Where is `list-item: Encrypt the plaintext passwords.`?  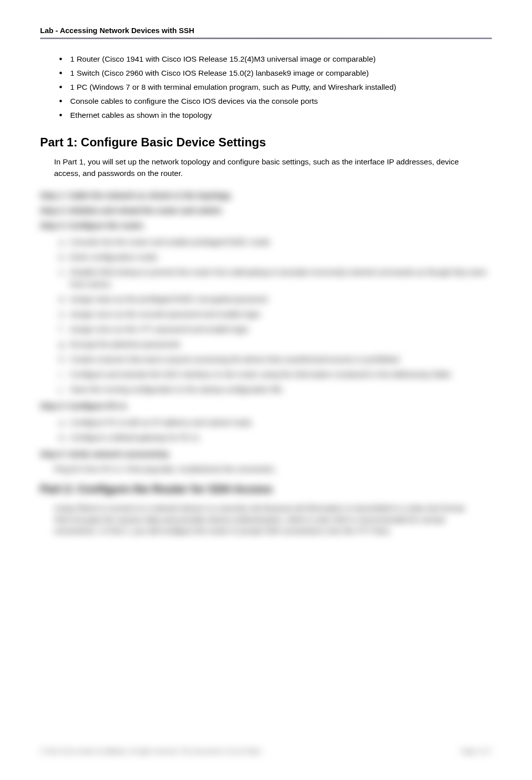
list-item: Encrypt the plaintext passwords. is located at coordinates (276, 344).